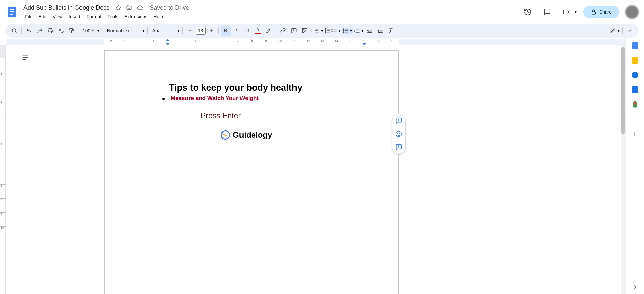  Describe the element at coordinates (201, 31) in the screenshot. I see `font-size-input: 13` at that location.